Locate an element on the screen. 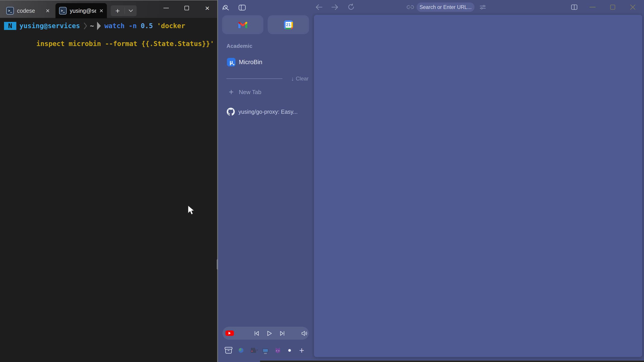 This screenshot has height=362, width=644. sidebar-tab-goproxy: yusing/go-proxy: Easy... is located at coordinates (266, 112).